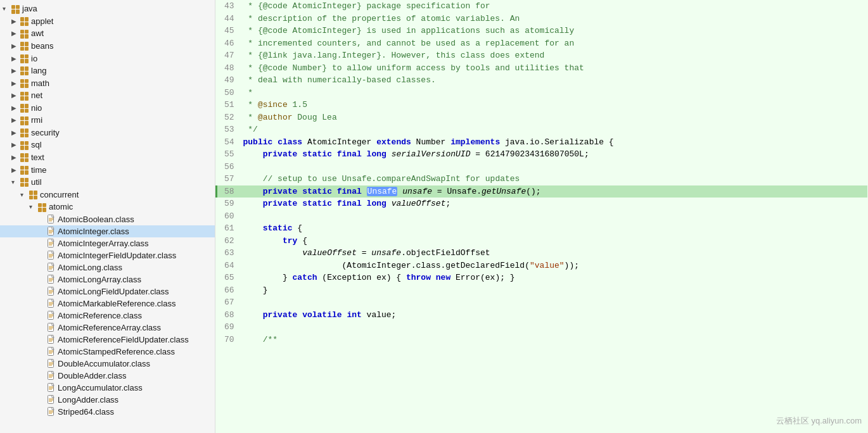  What do you see at coordinates (108, 108) in the screenshot?
I see `tree-item-nio: ▶nio` at bounding box center [108, 108].